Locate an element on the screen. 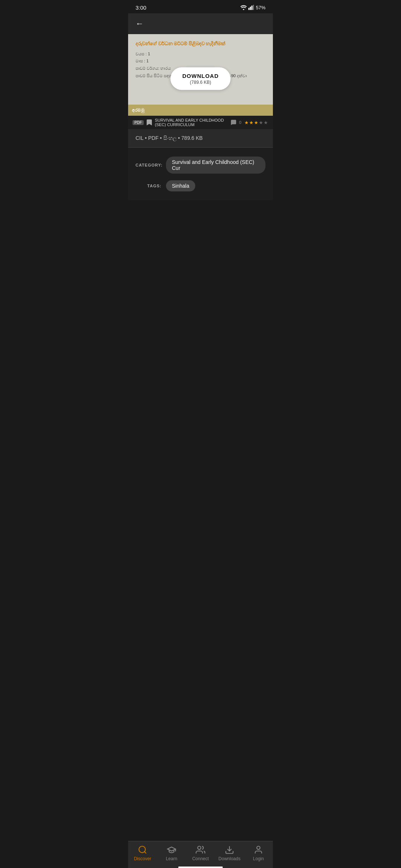  file-meta: CIL • PDF • සිංහල • 789.6 KB is located at coordinates (200, 138).